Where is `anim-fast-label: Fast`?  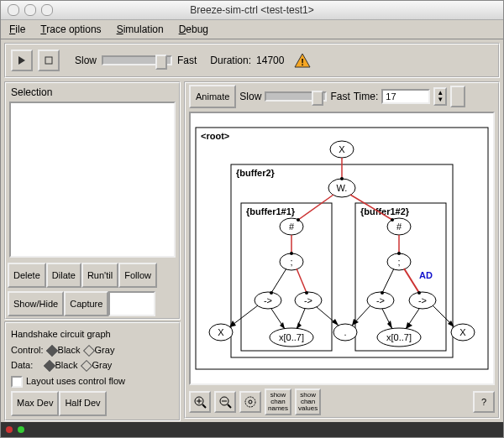
anim-fast-label: Fast is located at coordinates (339, 96).